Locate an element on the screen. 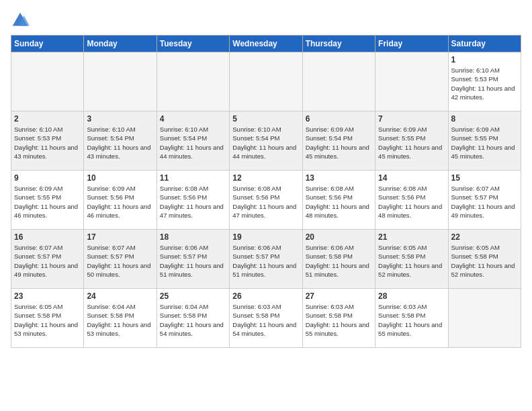  day-number: 11 is located at coordinates (193, 178).